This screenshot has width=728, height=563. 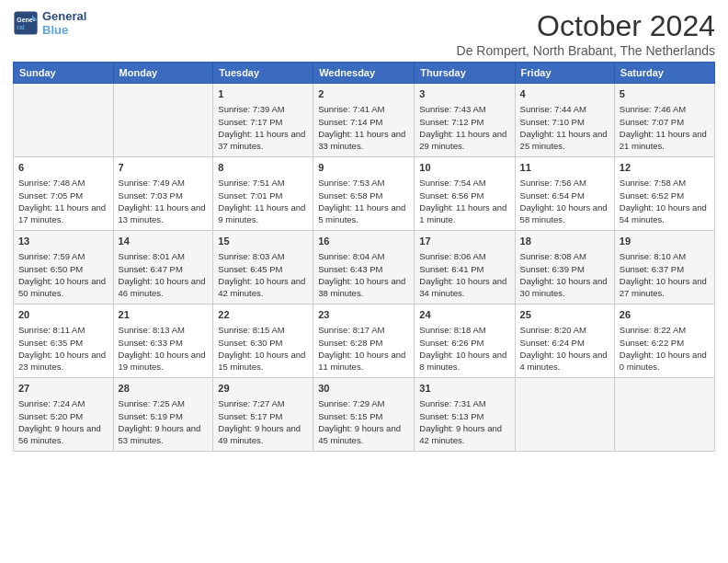 What do you see at coordinates (364, 121) in the screenshot?
I see `cell-text: Sunset: 7:14 PM` at bounding box center [364, 121].